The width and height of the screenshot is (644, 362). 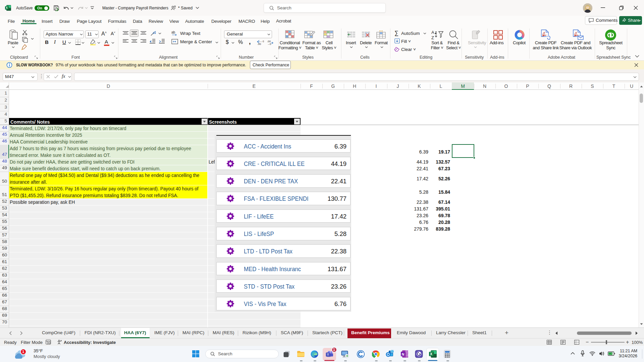 I want to click on svg-text: T, so click(x=328, y=355).